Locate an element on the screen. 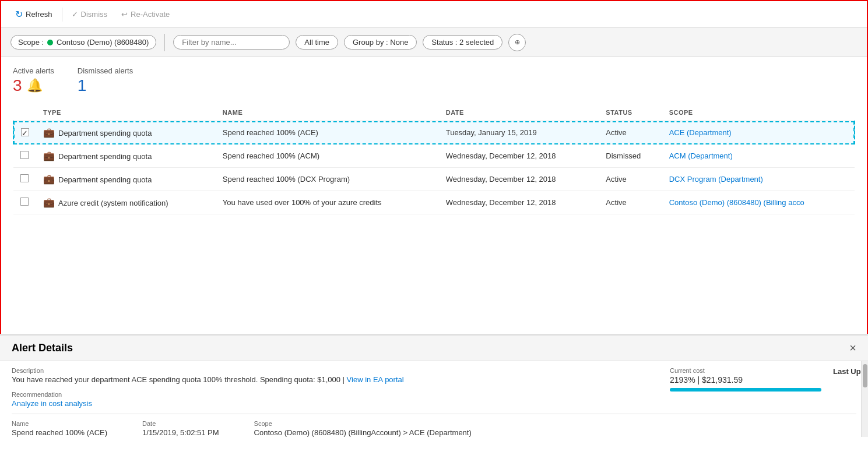 The height and width of the screenshot is (462, 868). refresh-button: ↻ Refresh is located at coordinates (34, 14).